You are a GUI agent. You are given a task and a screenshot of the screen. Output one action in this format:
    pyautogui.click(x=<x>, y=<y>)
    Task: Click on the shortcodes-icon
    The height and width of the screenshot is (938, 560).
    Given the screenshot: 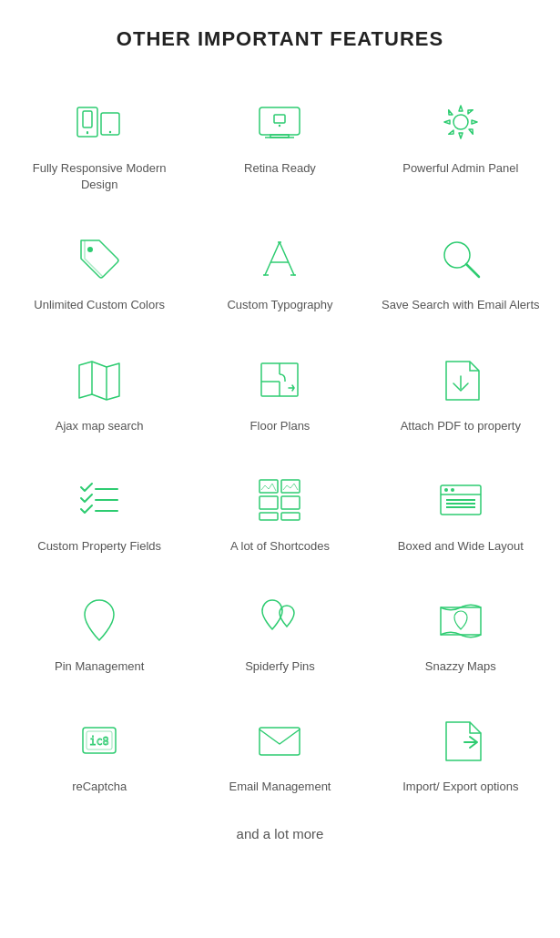 What is the action you would take?
    pyautogui.click(x=280, y=500)
    